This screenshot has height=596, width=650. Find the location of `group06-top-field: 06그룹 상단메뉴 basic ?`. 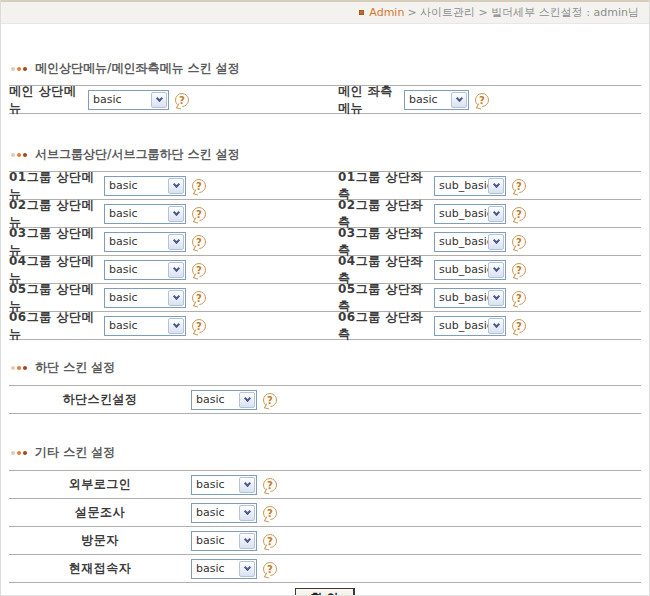

group06-top-field: 06그룹 상단메뉴 basic ? is located at coordinates (170, 326).